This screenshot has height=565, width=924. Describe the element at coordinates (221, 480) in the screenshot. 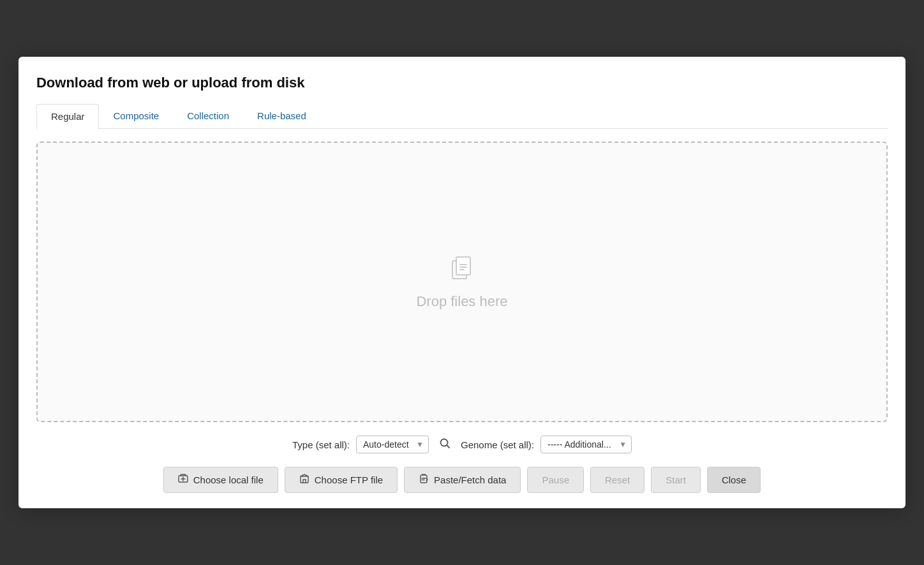

I see `choose-local-file-button: Choose local file` at that location.